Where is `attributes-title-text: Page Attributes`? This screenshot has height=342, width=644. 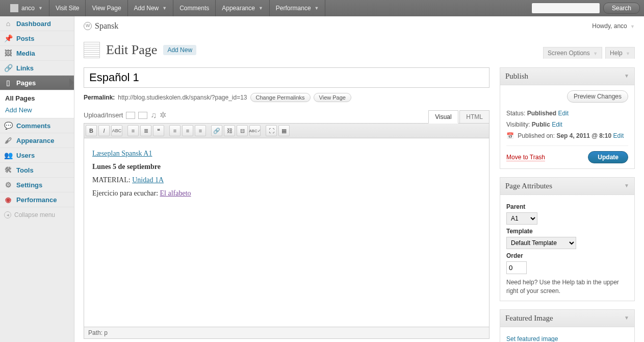
attributes-title-text: Page Attributes is located at coordinates (529, 186).